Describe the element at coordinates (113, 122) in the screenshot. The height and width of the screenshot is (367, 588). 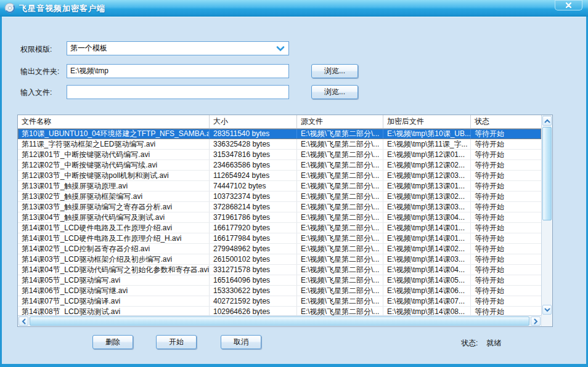
I see `column-header: 文件名称` at that location.